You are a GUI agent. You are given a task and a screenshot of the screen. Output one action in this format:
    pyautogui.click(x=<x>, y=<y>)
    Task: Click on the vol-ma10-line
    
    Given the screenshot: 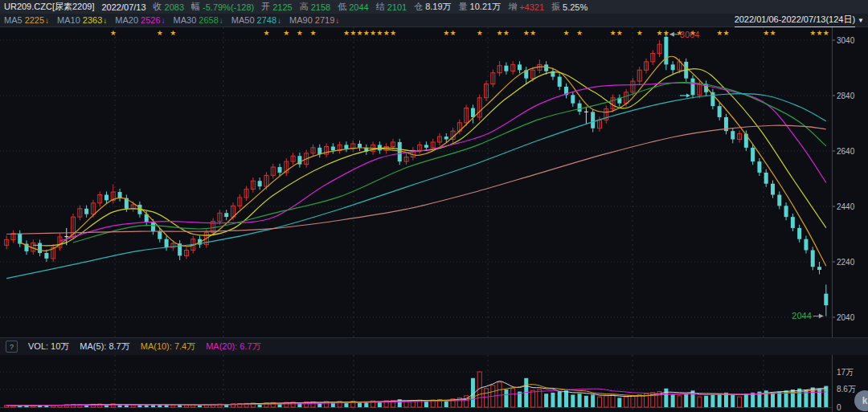 What is the action you would take?
    pyautogui.click(x=416, y=395)
    